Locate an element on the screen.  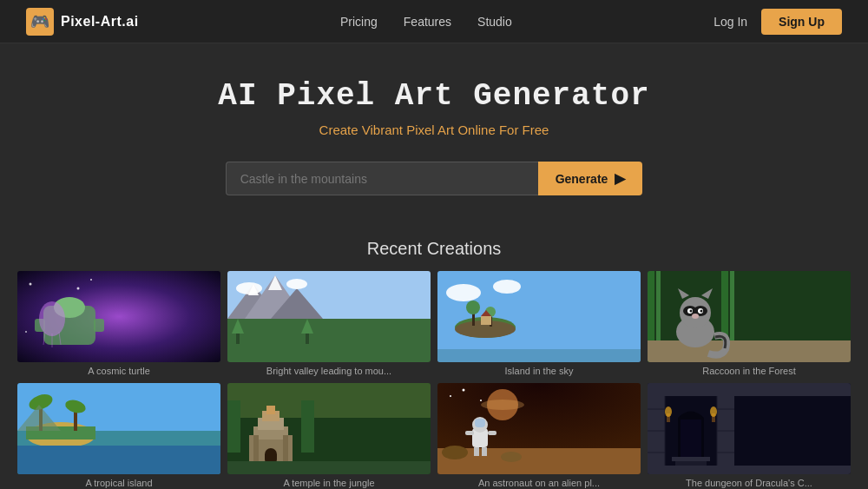
gallery-item-4: A tropical island is located at coordinates (119, 436).